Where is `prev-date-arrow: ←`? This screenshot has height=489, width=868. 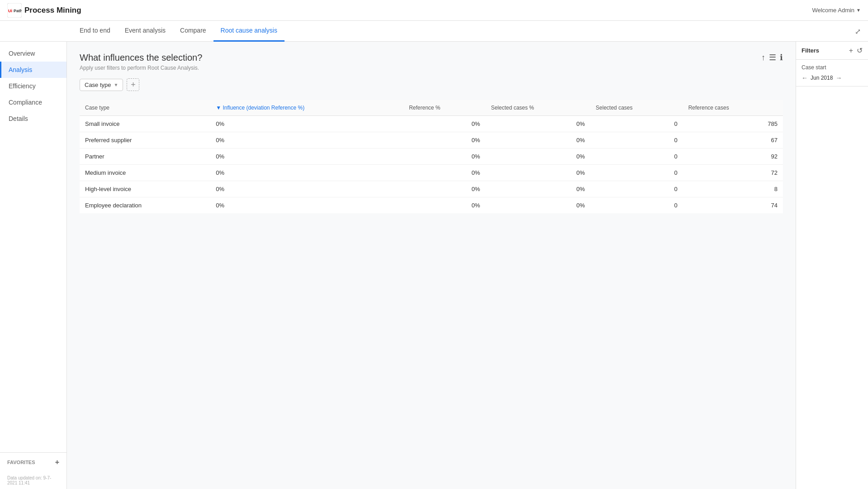 prev-date-arrow: ← is located at coordinates (805, 78).